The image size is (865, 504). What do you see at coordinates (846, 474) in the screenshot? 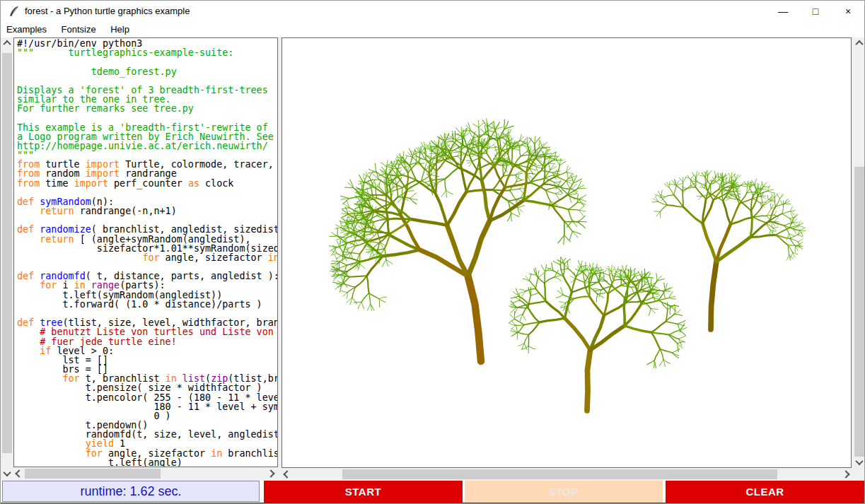
I see `canvas-scroll-right-arrow-icon` at bounding box center [846, 474].